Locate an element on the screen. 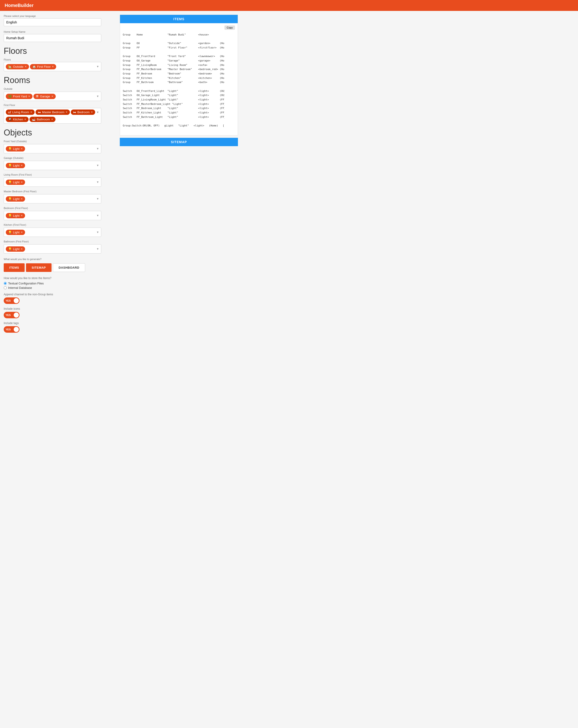 This screenshot has height=728, width=578. remove-livingroom-btn: ✕ is located at coordinates (31, 112).